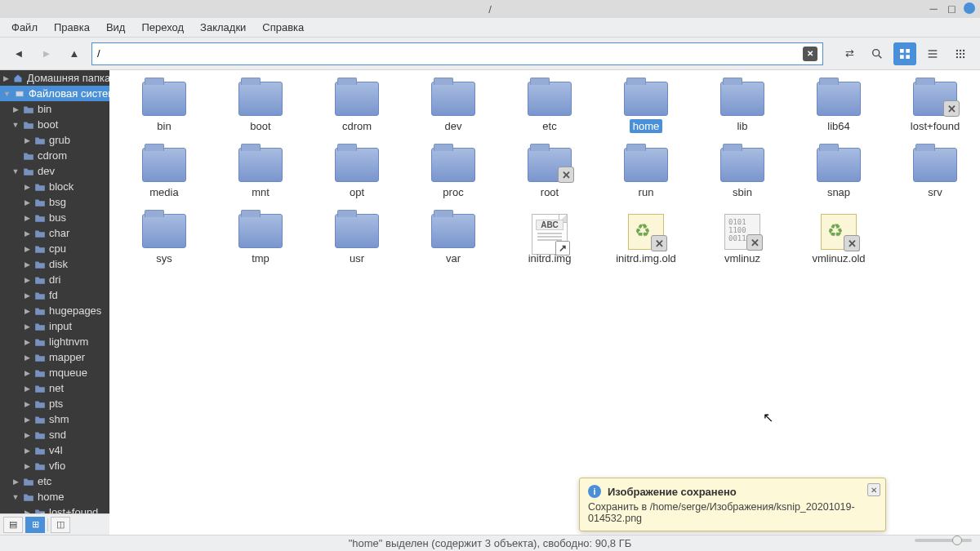 The image size is (980, 551). What do you see at coordinates (943, 540) in the screenshot?
I see `zoom-slider` at bounding box center [943, 540].